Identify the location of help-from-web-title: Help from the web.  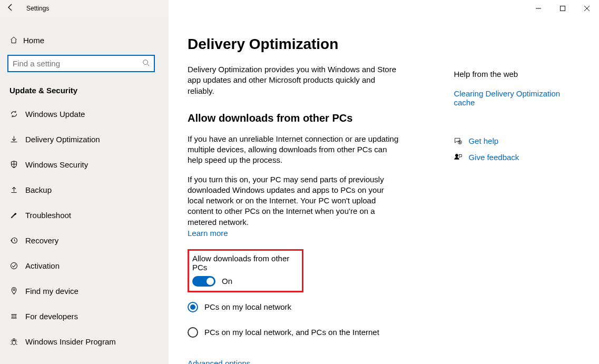
(517, 74).